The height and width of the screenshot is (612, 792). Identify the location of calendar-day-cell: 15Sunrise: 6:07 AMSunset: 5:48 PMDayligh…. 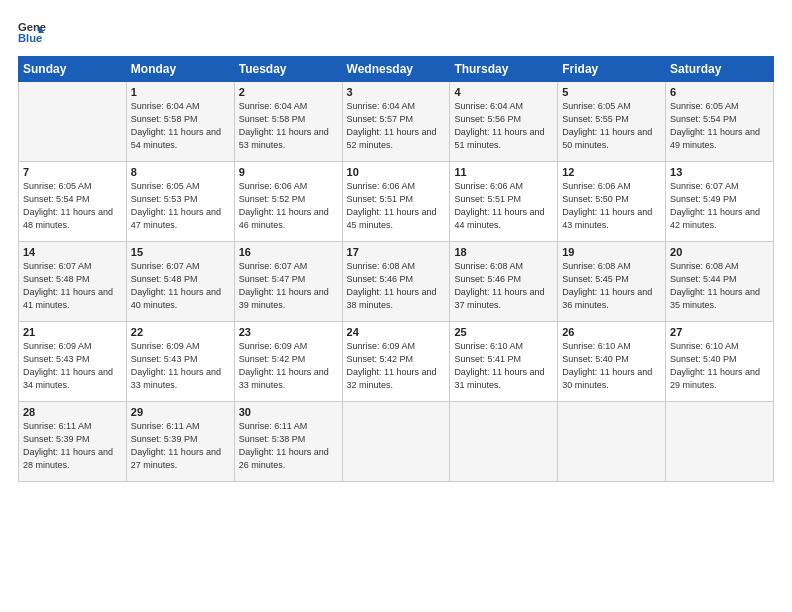
(180, 282).